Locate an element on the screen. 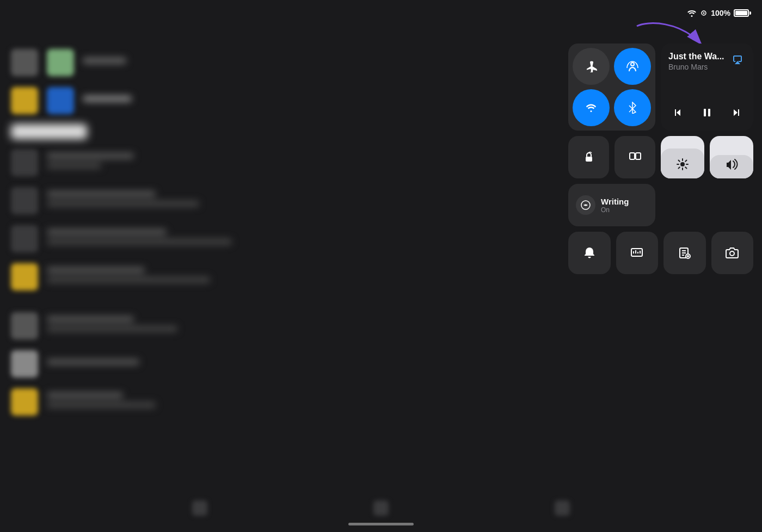 The image size is (762, 532). bluetooth-button is located at coordinates (632, 108).